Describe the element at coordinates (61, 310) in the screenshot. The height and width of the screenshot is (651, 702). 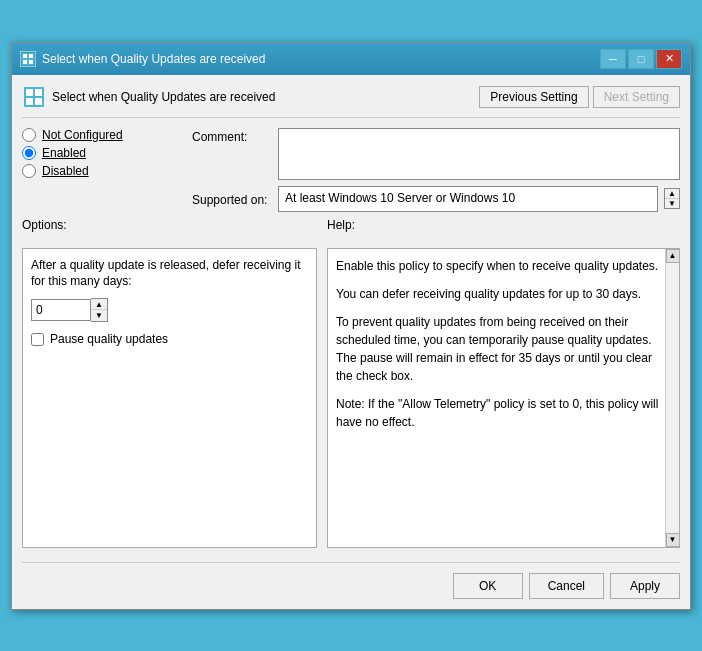
I see `days-spinner-input` at that location.